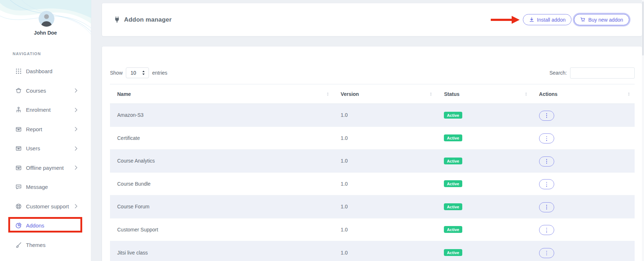 The height and width of the screenshot is (261, 644). Describe the element at coordinates (372, 230) in the screenshot. I see `table-row-customer-support: Customer Support1.0Active` at that location.